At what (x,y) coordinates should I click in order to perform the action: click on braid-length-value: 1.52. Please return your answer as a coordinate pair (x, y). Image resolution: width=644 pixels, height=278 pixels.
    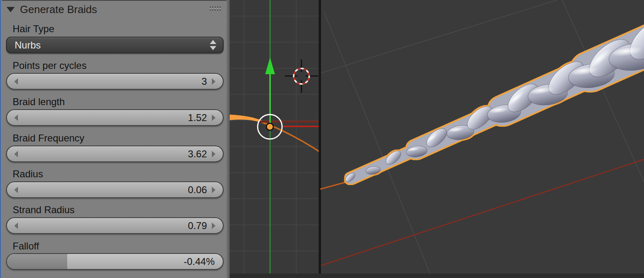
    Looking at the image, I should click on (115, 118).